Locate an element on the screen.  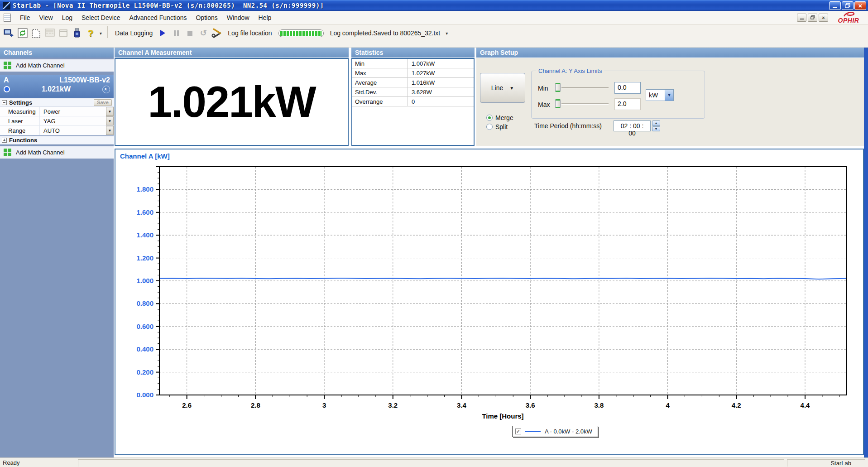
settings-section-header: − Settings Save is located at coordinates (57, 102).